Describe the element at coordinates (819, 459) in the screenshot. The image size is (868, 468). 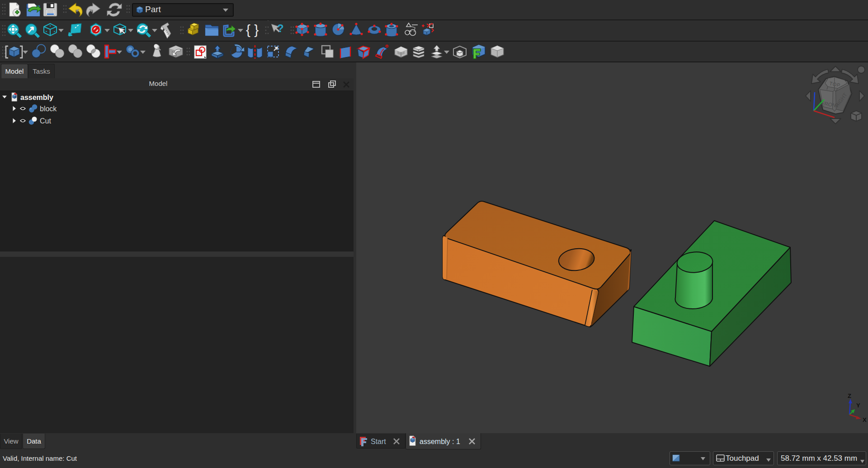
I see `svg-text: 58.72 mm x 42.53 mm` at that location.